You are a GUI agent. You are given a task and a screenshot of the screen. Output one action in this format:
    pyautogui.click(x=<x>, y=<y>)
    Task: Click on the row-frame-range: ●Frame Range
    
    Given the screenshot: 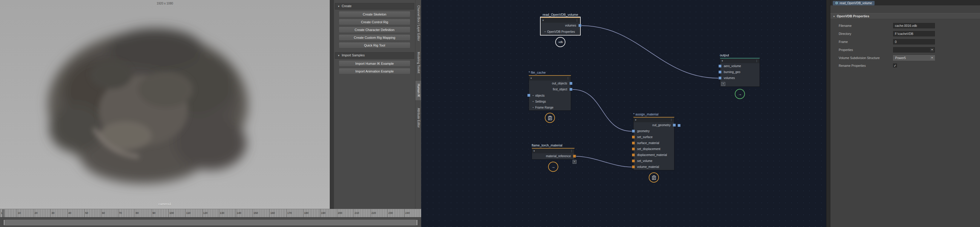 What is the action you would take?
    pyautogui.click(x=550, y=107)
    